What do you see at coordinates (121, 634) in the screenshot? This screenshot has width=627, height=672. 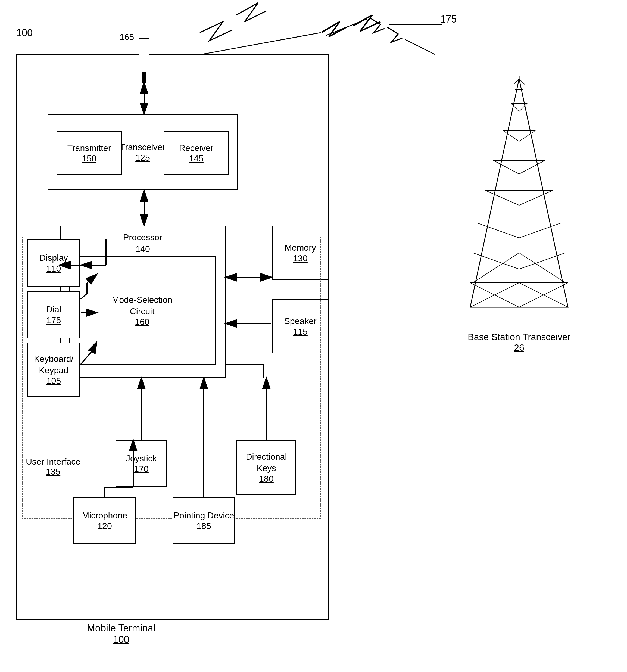 I see `mobile-terminal-label: Mobile Terminal 100` at bounding box center [121, 634].